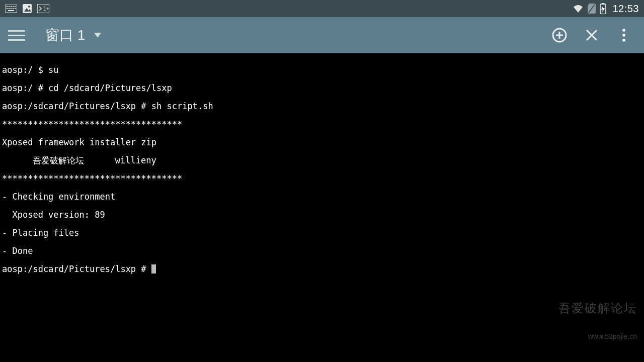  I want to click on no-sim-icon, so click(592, 9).